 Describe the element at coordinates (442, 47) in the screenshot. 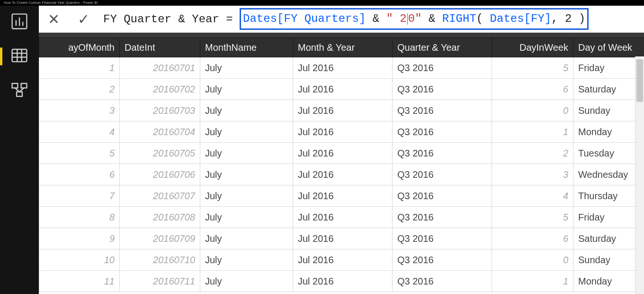

I see `col-header-quarter-year: Quarter & Year` at that location.